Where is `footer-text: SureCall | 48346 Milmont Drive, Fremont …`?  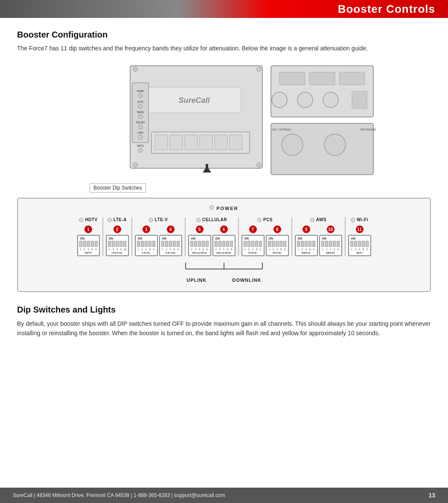
footer-text: SureCall | 48346 Milmont Drive, Fremont … is located at coordinates (119, 495).